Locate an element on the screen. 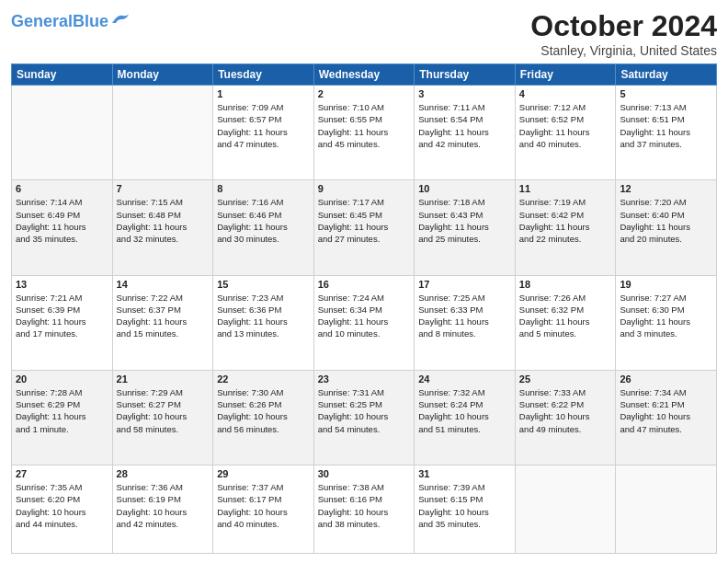  day-number: 23 is located at coordinates (364, 379).